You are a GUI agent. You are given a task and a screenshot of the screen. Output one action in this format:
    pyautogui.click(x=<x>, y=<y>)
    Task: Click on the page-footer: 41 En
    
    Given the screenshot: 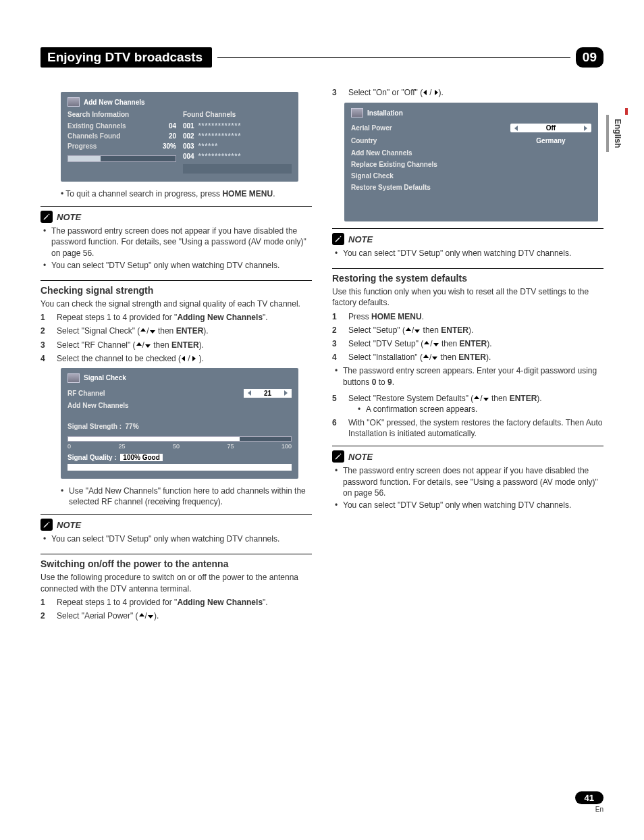 What is the action you would take?
    pyautogui.click(x=589, y=802)
    